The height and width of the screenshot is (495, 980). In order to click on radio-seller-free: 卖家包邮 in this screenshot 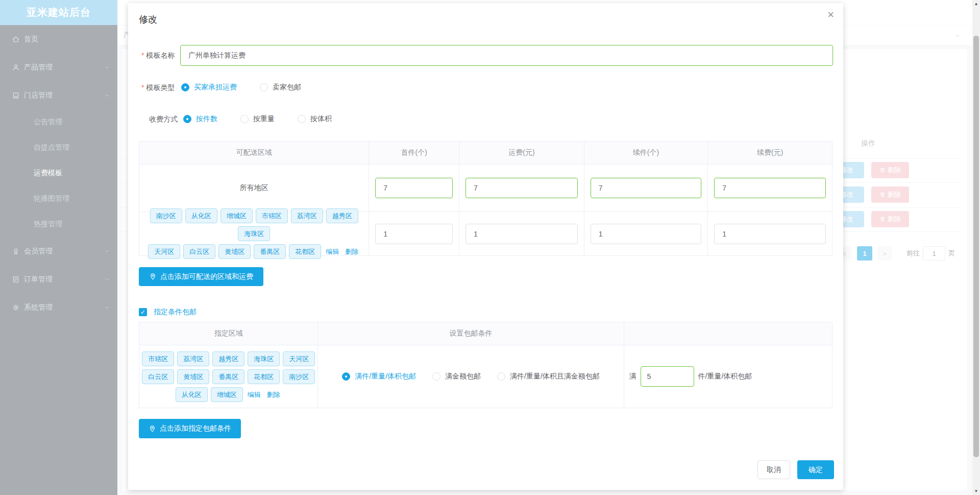, I will do `click(281, 87)`.